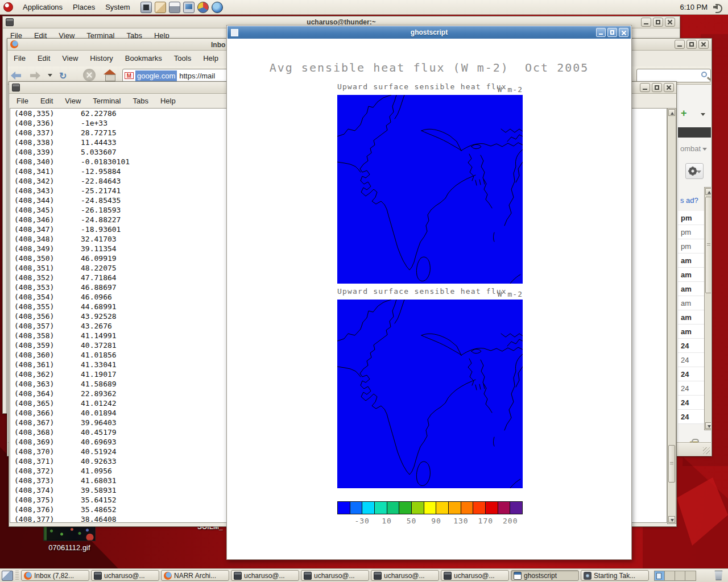  Describe the element at coordinates (46, 297) in the screenshot. I see `grid-coordinate: (408,354)` at that location.